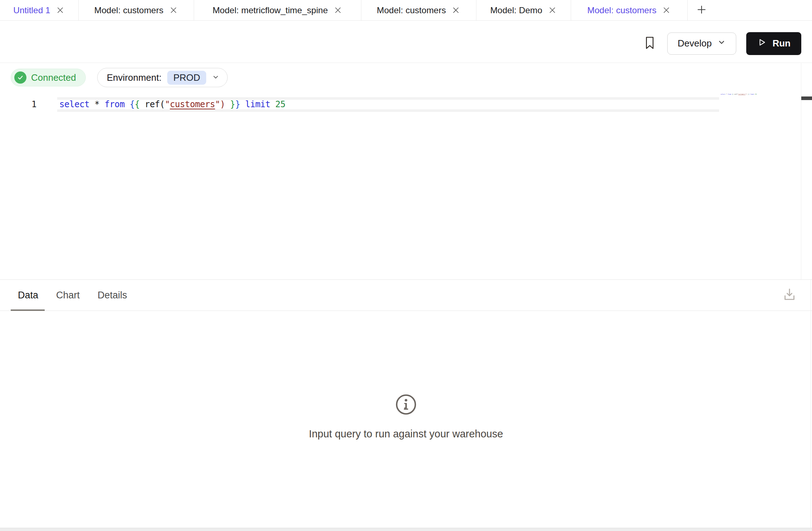  What do you see at coordinates (807, 98) in the screenshot?
I see `editor-scrollbar-thumb` at bounding box center [807, 98].